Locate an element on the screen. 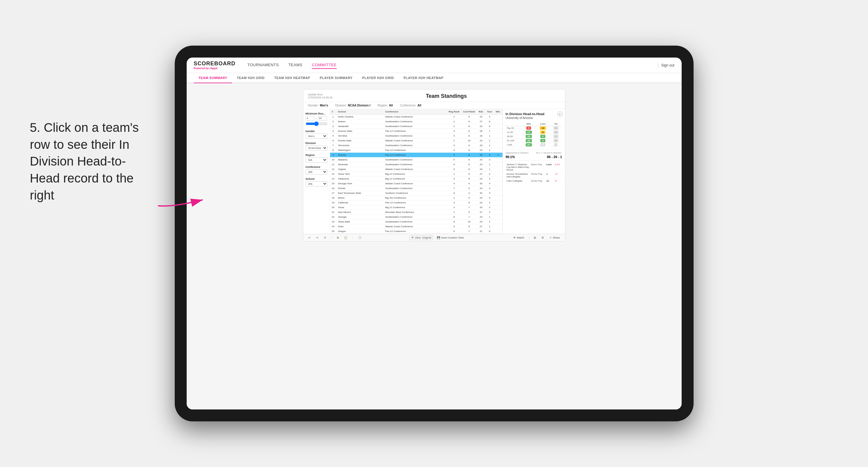  subnav-player-h2h-heatmap: PLAYER H2H HEATMAP is located at coordinates (423, 78).